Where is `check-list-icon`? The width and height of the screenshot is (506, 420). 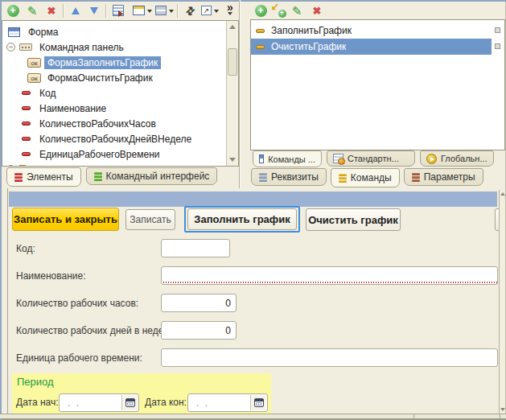 check-list-icon is located at coordinates (118, 10).